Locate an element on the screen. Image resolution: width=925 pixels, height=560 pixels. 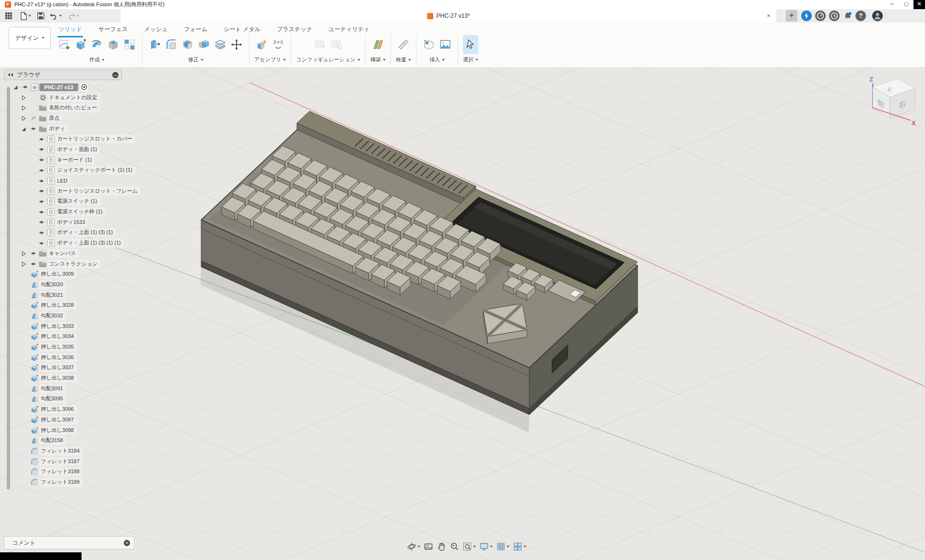
browser-header: ブラウザ – is located at coordinates (63, 75).